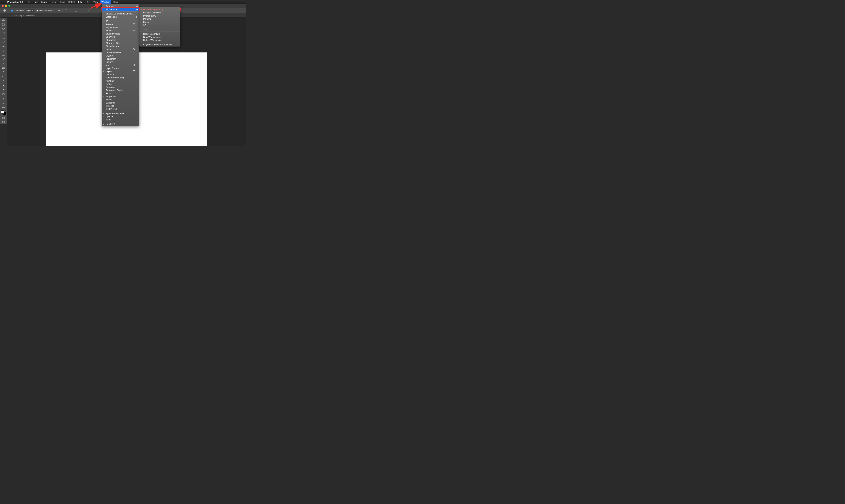 This screenshot has width=845, height=504. Describe the element at coordinates (160, 19) in the screenshot. I see `workspace-item: Painting` at that location.